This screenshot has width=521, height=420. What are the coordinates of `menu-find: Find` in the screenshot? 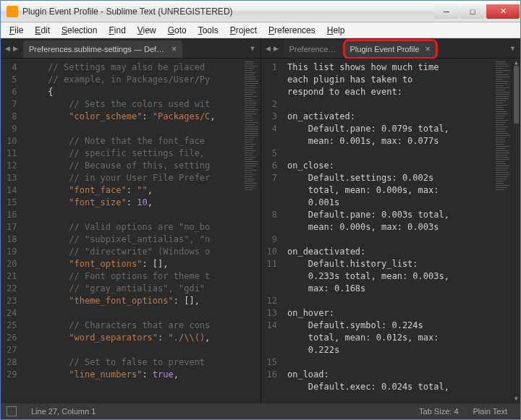 It's located at (117, 30).